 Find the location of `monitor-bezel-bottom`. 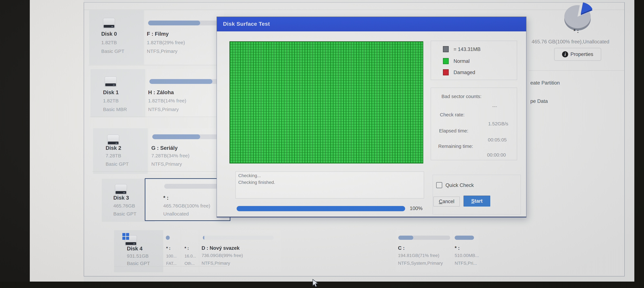

monitor-bezel-bottom is located at coordinates (322, 285).